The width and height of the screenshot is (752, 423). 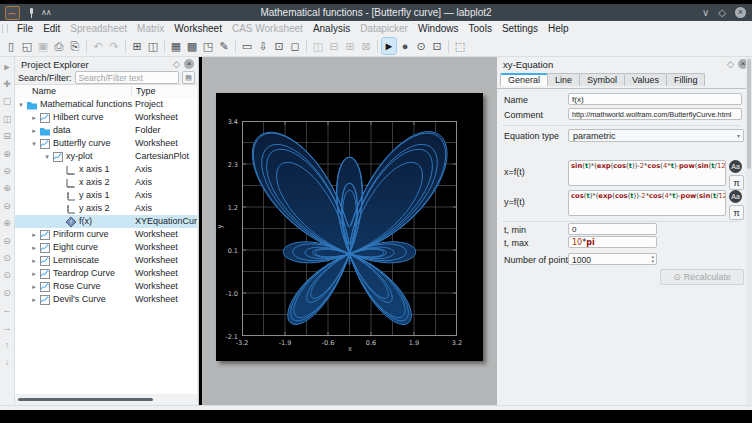 I want to click on tree-row-hilbert-curve: ▸Hilbert curveWorksheet, so click(x=106, y=118).